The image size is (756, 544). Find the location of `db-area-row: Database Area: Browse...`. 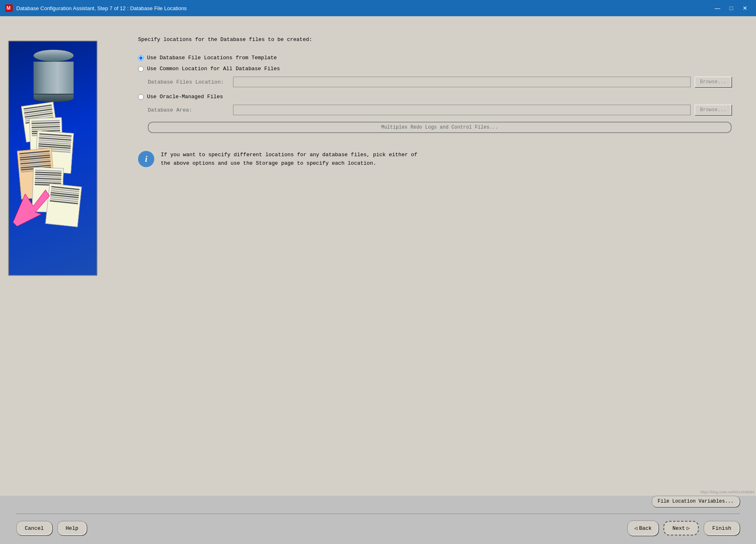

db-area-row: Database Area: Browse... is located at coordinates (440, 110).